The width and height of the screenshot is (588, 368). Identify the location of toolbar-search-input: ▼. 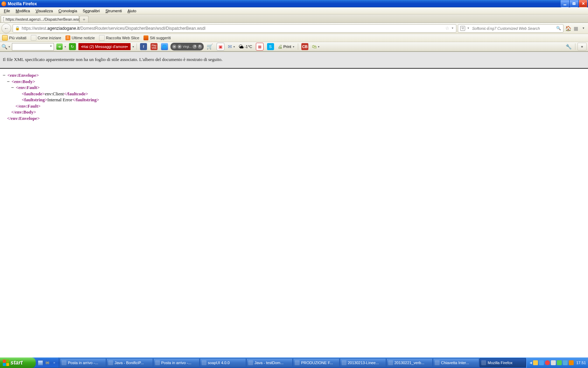
(33, 47).